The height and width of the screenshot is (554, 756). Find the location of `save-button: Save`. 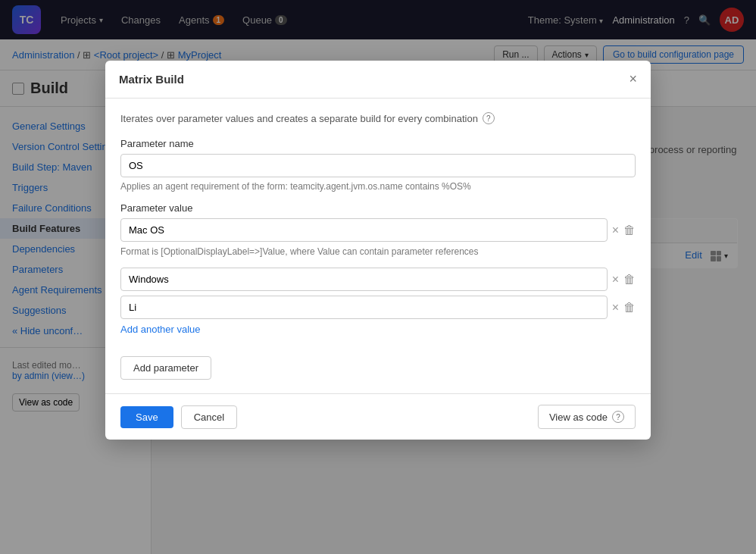

save-button: Save is located at coordinates (147, 417).